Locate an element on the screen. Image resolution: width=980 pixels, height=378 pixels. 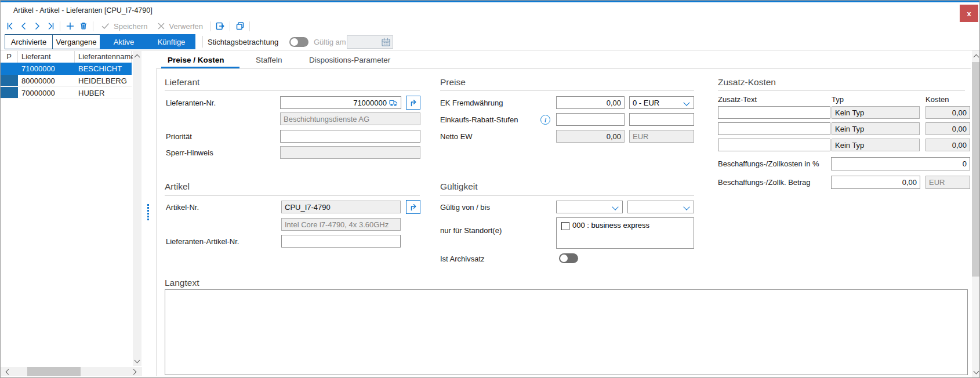
lieferanten-artikel-nr-input is located at coordinates (341, 241).